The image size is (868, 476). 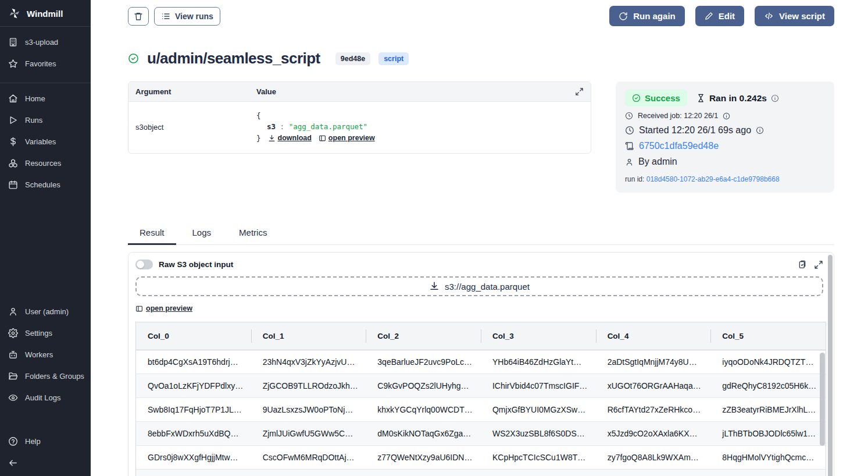 I want to click on table-header-row: Col_0Col_1Col_2Col_3Col_4Col_5, so click(x=481, y=336).